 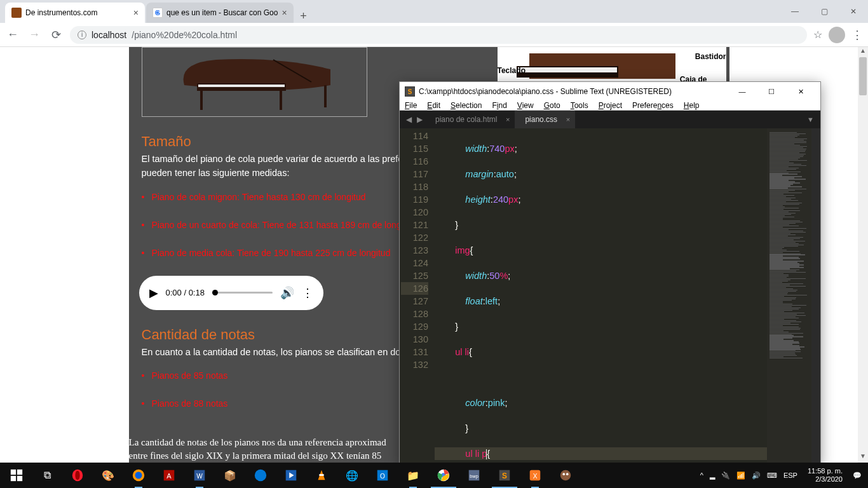 What do you see at coordinates (304, 17) in the screenshot?
I see `new-tab-button: +` at bounding box center [304, 17].